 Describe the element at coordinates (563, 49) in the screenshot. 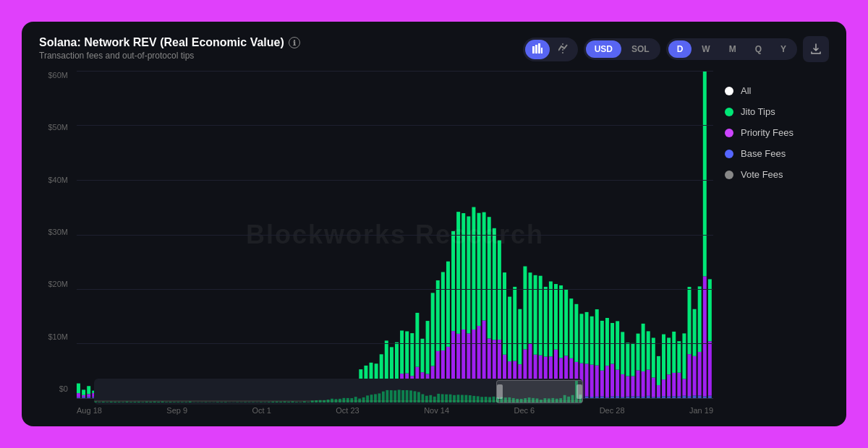

I see `line-chart-button` at that location.